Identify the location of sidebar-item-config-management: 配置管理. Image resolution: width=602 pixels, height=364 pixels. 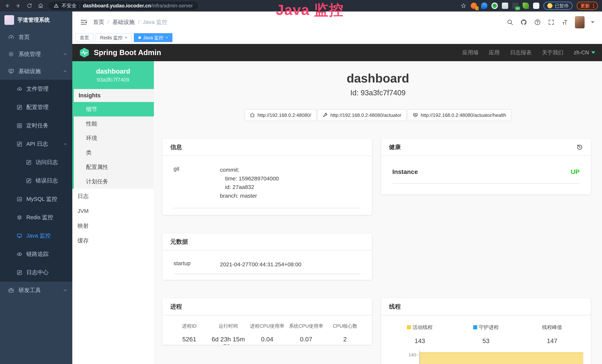
(36, 107).